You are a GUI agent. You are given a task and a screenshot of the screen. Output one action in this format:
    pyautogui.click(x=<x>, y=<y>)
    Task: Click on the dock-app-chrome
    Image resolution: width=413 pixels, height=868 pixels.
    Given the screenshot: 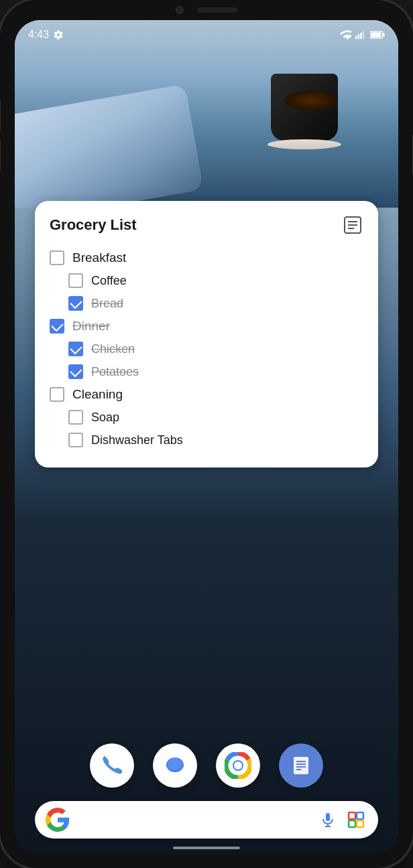 What is the action you would take?
    pyautogui.click(x=238, y=766)
    